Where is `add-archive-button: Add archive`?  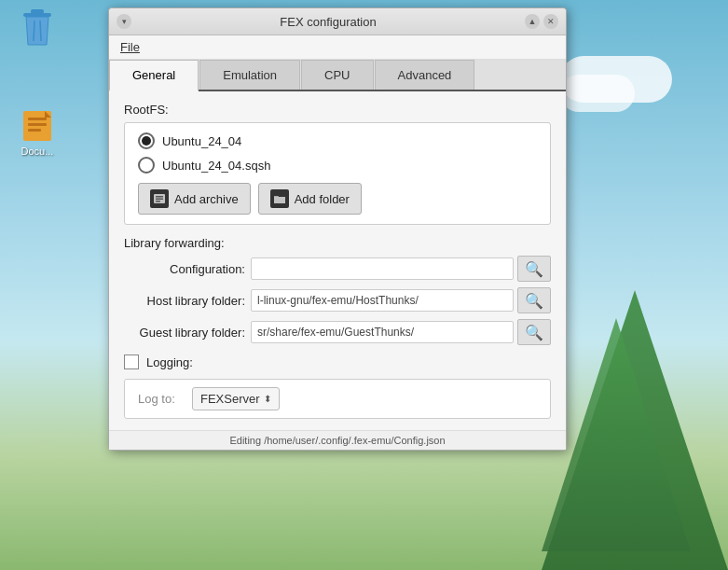 add-archive-button: Add archive is located at coordinates (194, 199).